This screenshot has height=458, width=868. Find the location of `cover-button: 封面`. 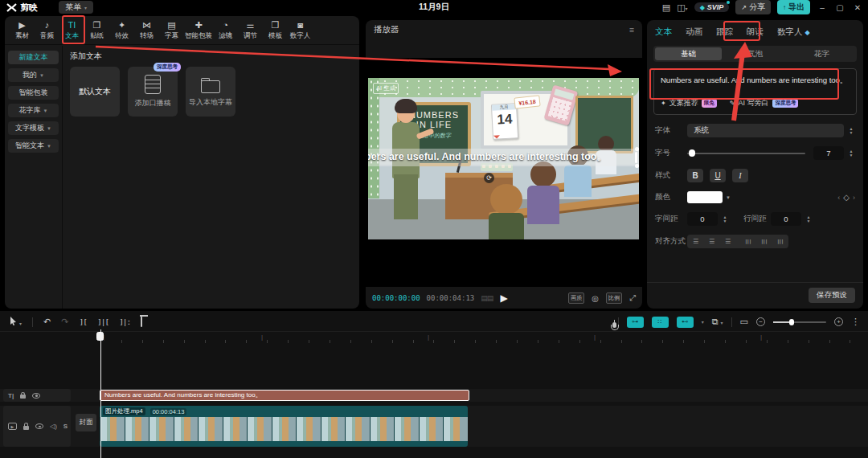

cover-button: 封面 is located at coordinates (86, 423).